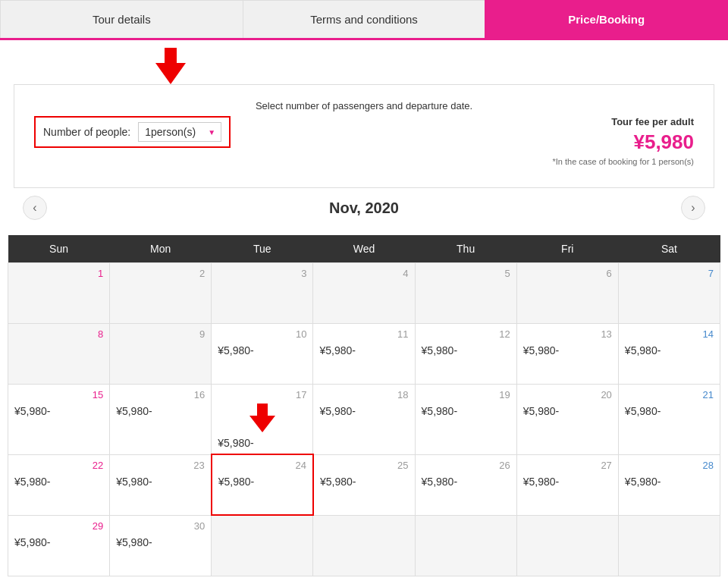 The width and height of the screenshot is (728, 581). Describe the element at coordinates (364, 354) in the screenshot. I see `calendar-row: 8910¥5,980-11¥5,980-12¥5,980-13¥5,980-14…` at that location.